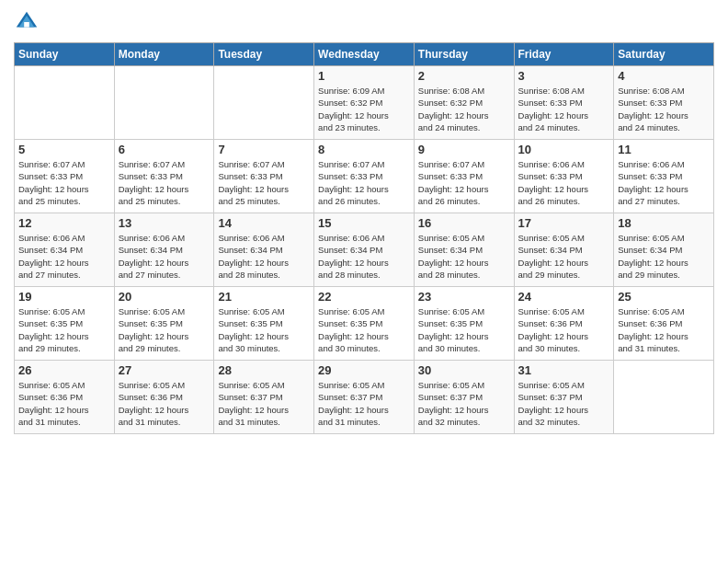  What do you see at coordinates (27, 22) in the screenshot?
I see `logo-icon` at bounding box center [27, 22].